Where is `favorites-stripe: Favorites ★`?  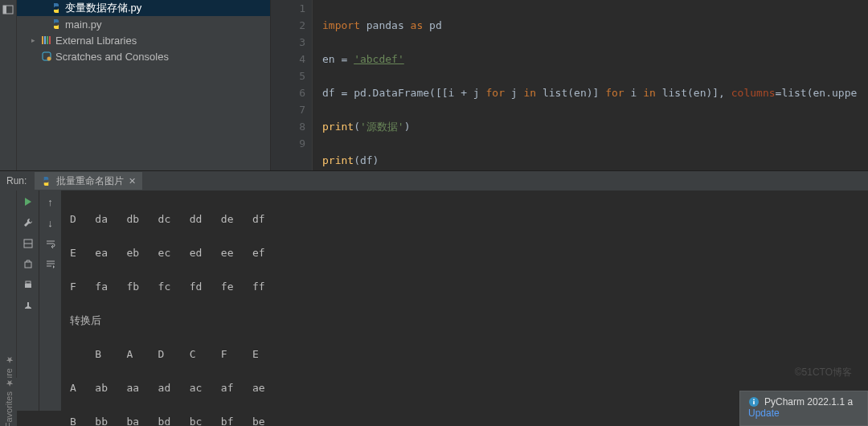 favorites-stripe: Favorites ★ is located at coordinates (8, 402).